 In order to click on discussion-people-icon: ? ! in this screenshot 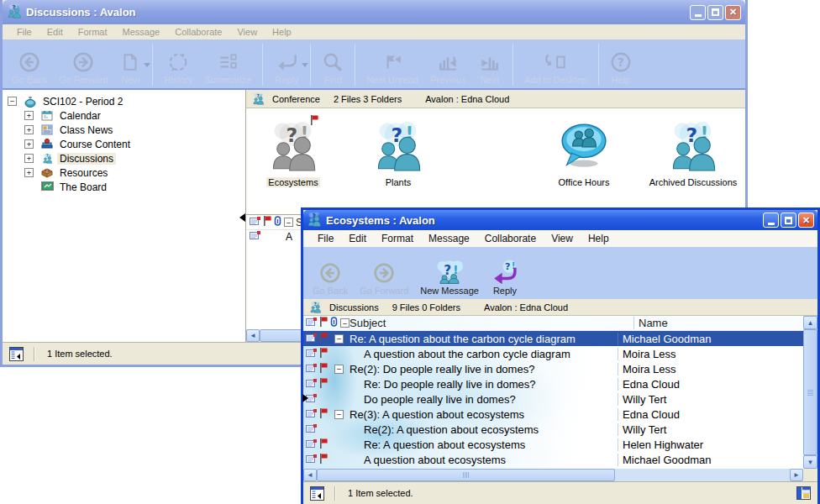, I will do `click(293, 146)`.